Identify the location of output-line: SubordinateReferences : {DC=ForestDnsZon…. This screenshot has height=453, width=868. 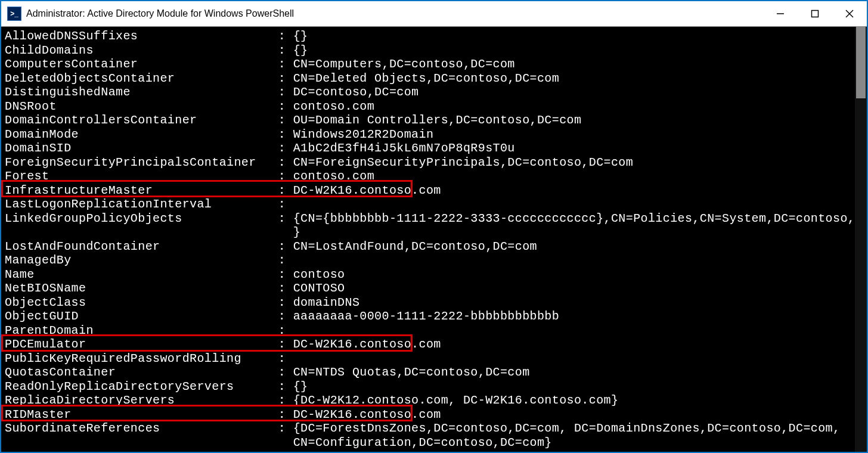
(430, 429).